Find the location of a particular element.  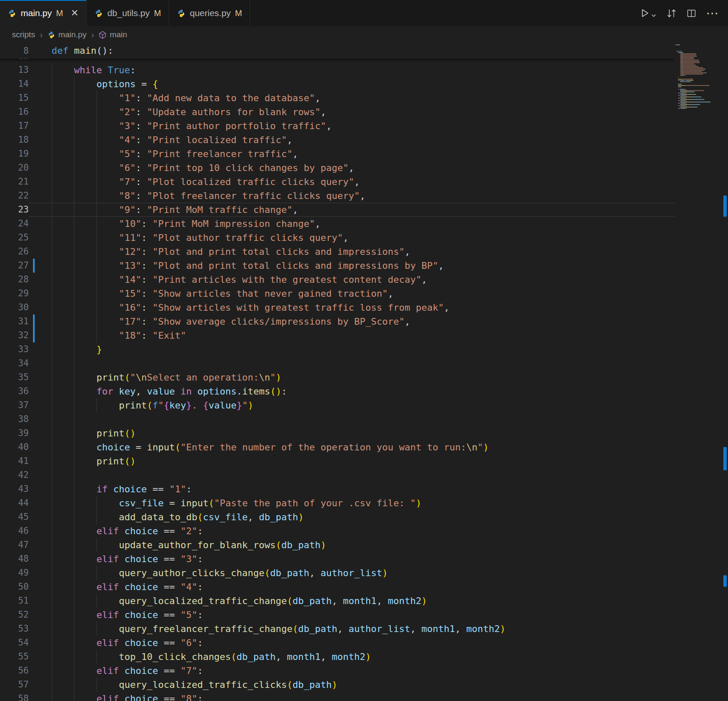

code-line: 31 "17": "Show average clicks/impression… is located at coordinates (364, 322).